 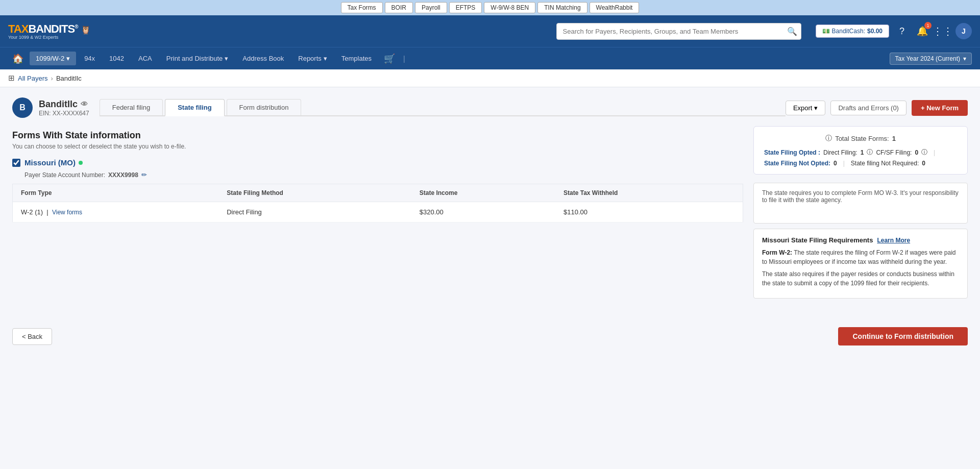 I want to click on chevron-down-icon-4: ▾, so click(x=965, y=59).